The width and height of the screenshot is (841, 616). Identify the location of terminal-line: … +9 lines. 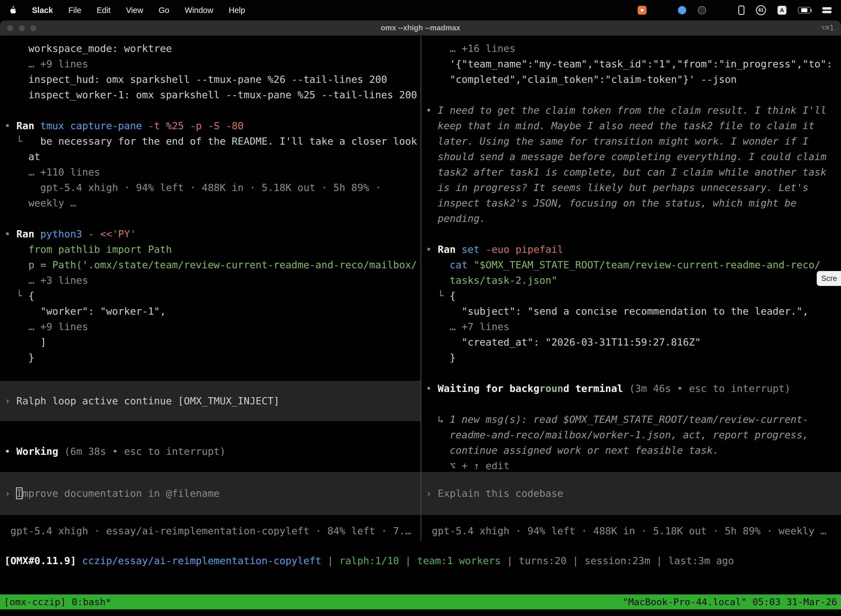
(212, 327).